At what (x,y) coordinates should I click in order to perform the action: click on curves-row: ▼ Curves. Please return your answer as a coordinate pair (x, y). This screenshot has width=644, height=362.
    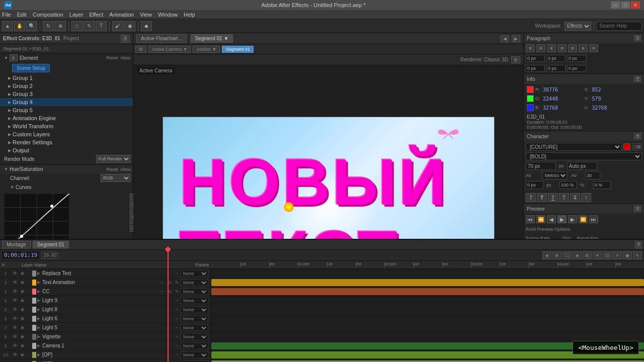
    Looking at the image, I should click on (66, 187).